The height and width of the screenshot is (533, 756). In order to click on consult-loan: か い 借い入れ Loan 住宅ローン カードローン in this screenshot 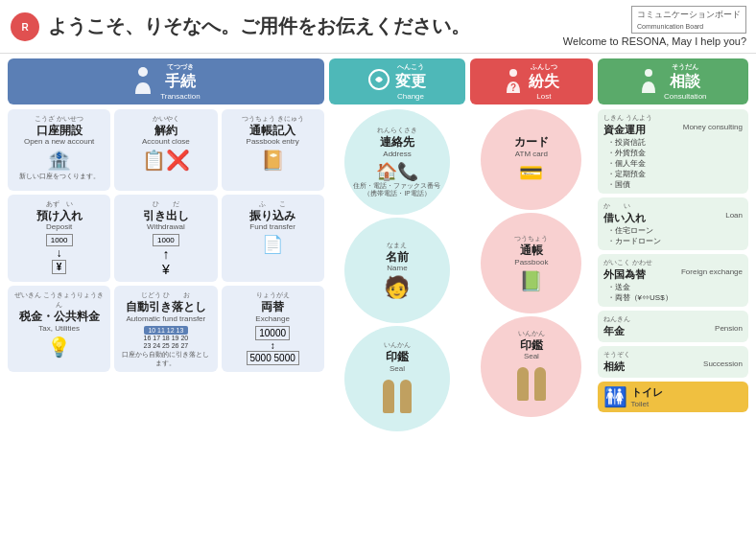, I will do `click(673, 224)`.